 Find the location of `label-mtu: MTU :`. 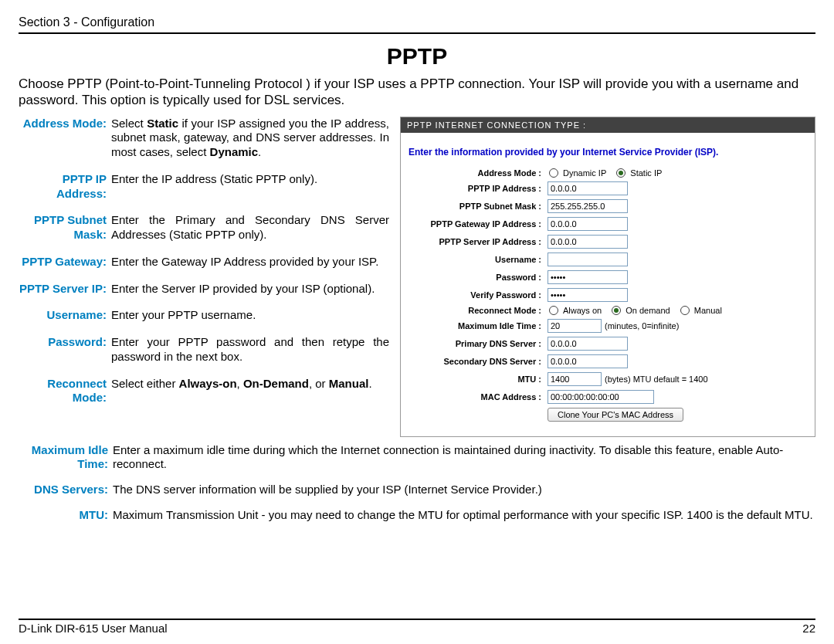

label-mtu: MTU : is located at coordinates (478, 379).